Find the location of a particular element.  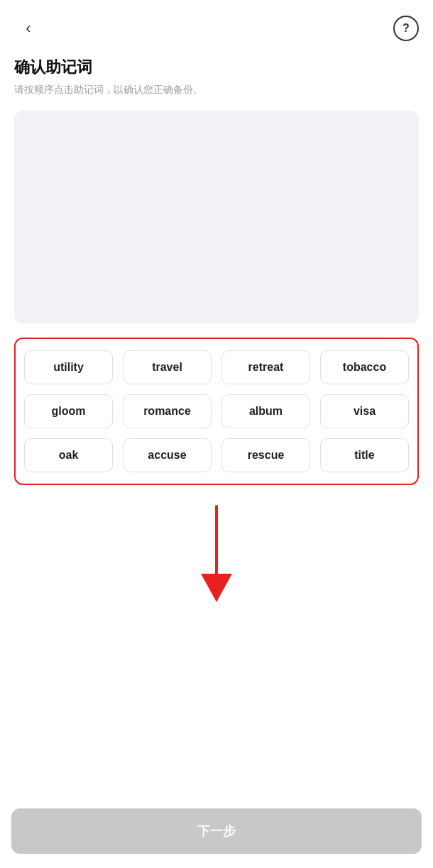

word-chip: gloom is located at coordinates (68, 411).